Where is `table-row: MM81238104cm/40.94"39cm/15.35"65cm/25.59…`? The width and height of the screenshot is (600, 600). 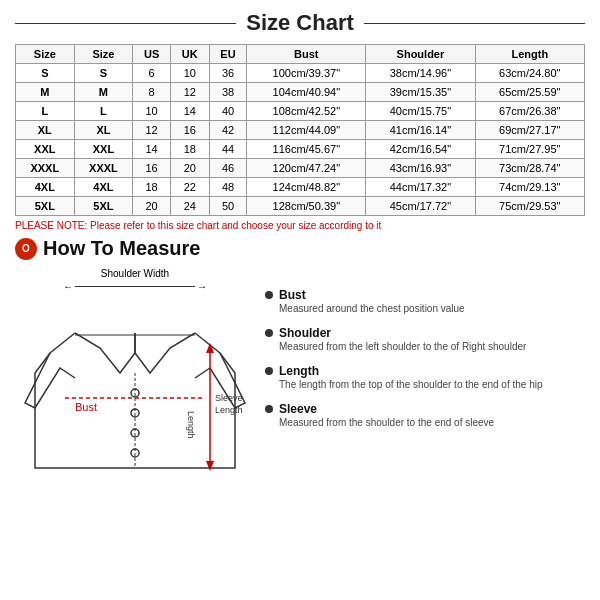 table-row: MM81238104cm/40.94"39cm/15.35"65cm/25.59… is located at coordinates (300, 92).